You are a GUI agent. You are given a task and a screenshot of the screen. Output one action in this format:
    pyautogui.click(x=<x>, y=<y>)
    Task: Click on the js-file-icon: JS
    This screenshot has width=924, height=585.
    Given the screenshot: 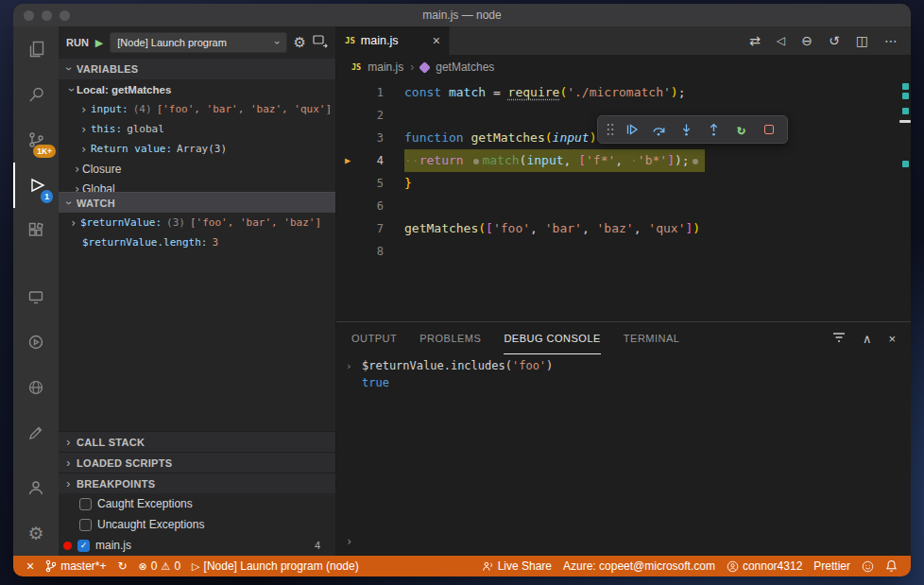 What is the action you would take?
    pyautogui.click(x=356, y=67)
    